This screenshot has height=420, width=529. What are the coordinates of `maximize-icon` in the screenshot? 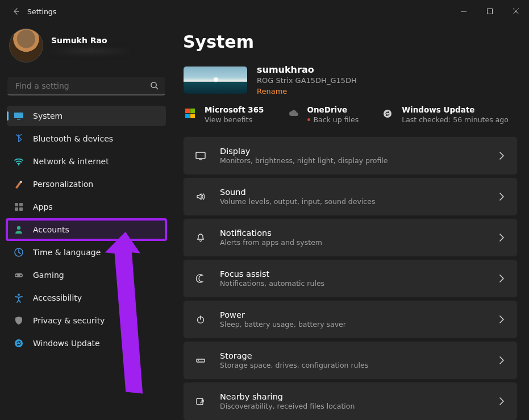 It's located at (490, 11).